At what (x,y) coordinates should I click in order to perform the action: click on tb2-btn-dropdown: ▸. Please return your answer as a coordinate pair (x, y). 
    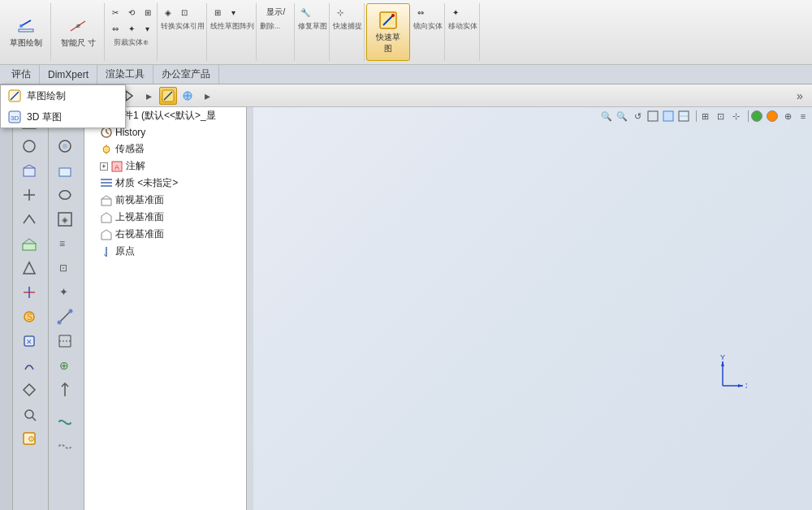
    Looking at the image, I should click on (149, 96).